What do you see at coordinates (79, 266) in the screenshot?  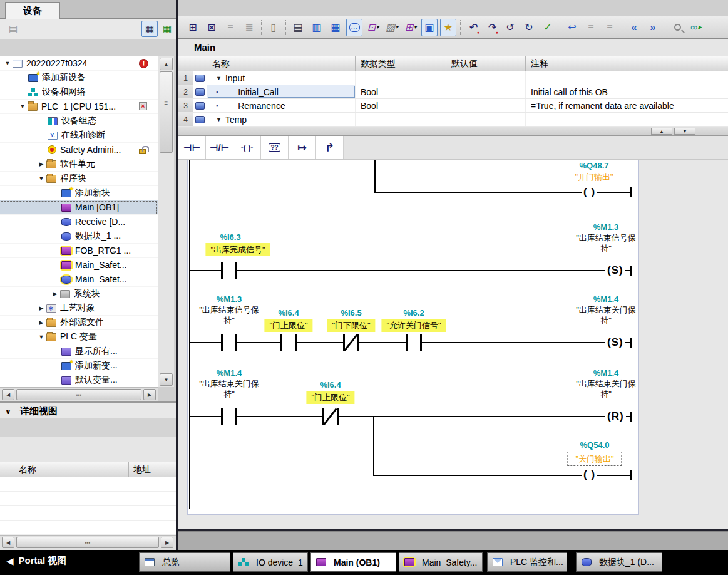 I see `tree-item-main-safety-ob: Main_Safet...` at bounding box center [79, 266].